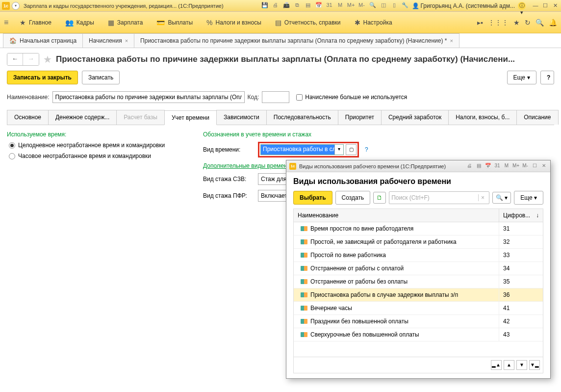  What do you see at coordinates (276, 6) in the screenshot?
I see `print-preview-icon: 🖨` at bounding box center [276, 6].